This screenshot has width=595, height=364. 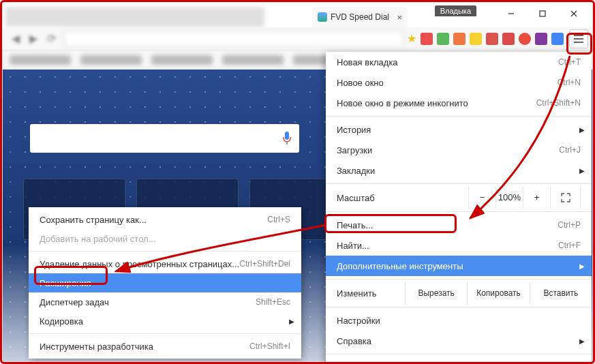 I want to click on menu-label: Изменить, so click(x=371, y=293).